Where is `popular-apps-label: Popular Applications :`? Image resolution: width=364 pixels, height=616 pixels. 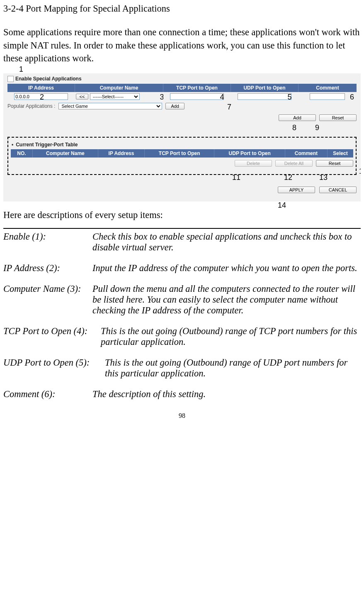 popular-apps-label: Popular Applications : is located at coordinates (32, 106).